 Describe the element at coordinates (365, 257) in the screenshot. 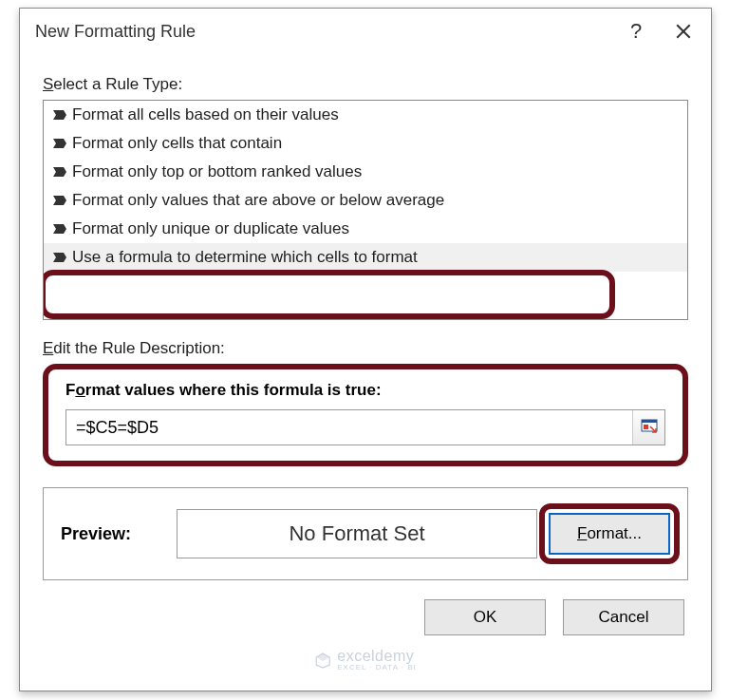

I see `rule-type-item-selected: Use a formula to determine which cells t…` at that location.